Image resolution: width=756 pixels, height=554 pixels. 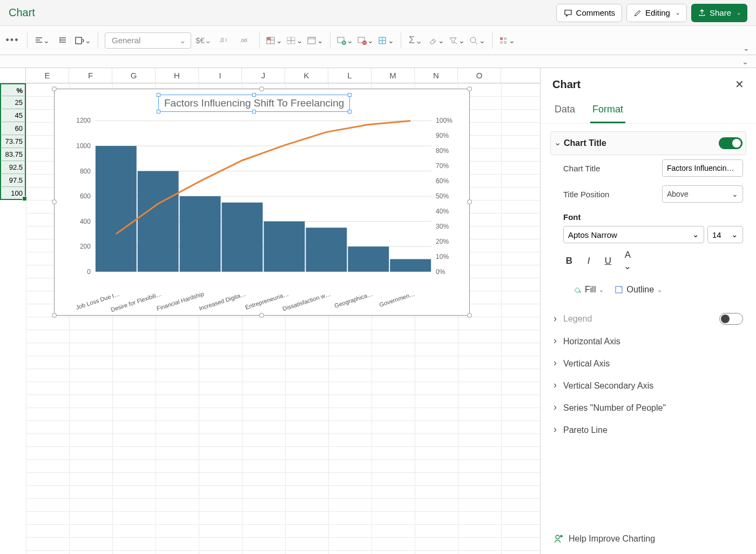 I want to click on col-header: J, so click(x=264, y=76).